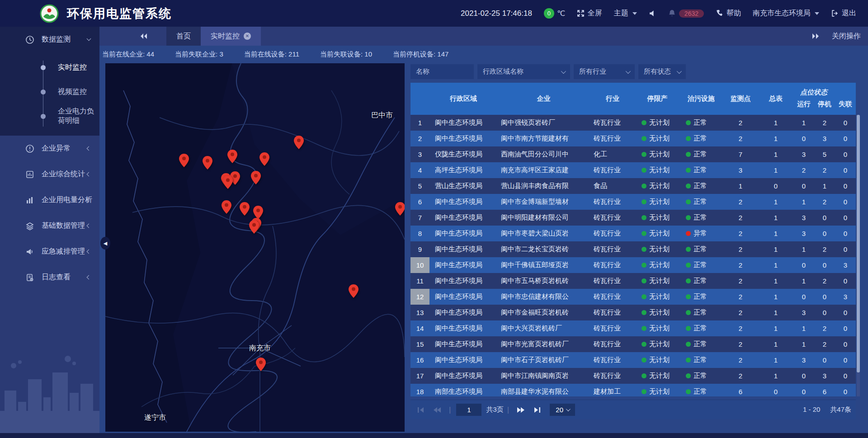 The width and height of the screenshot is (868, 438). Describe the element at coordinates (437, 410) in the screenshot. I see `prev-page-icon` at that location.